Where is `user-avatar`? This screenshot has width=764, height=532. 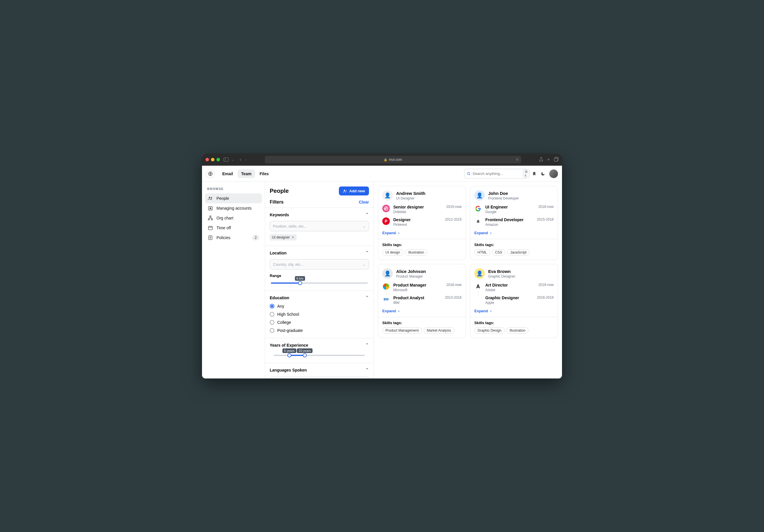 user-avatar is located at coordinates (554, 174).